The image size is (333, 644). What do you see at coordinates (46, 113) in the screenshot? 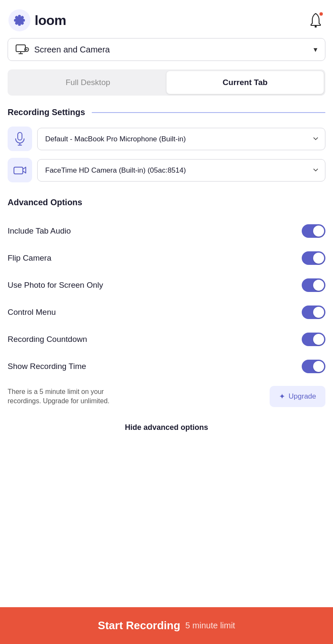
I see `recording-settings-title: Recording Settings` at bounding box center [46, 113].